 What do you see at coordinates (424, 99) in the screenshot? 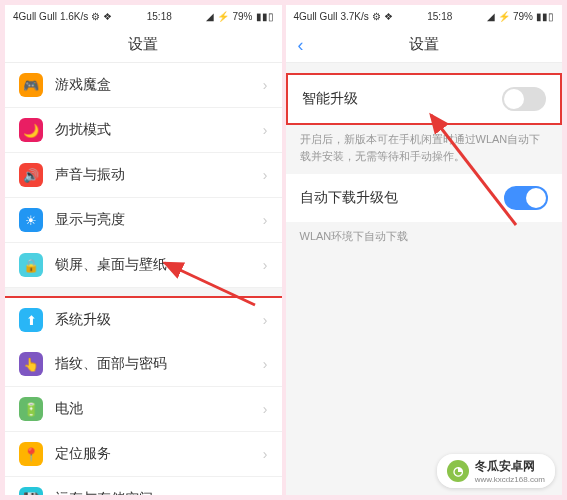
I see `smart-upgrade-row: 智能升级` at bounding box center [424, 99].